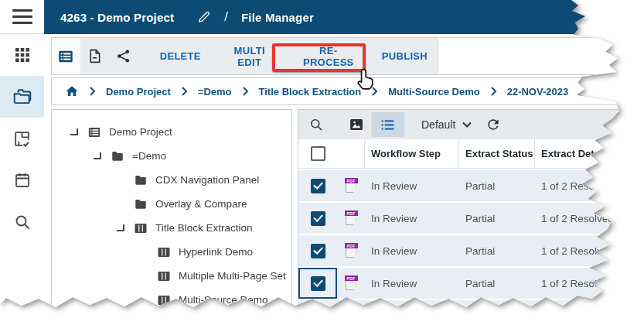 The image size is (644, 325). What do you see at coordinates (216, 252) in the screenshot?
I see `tree-label: Hyperlink Demo` at bounding box center [216, 252].